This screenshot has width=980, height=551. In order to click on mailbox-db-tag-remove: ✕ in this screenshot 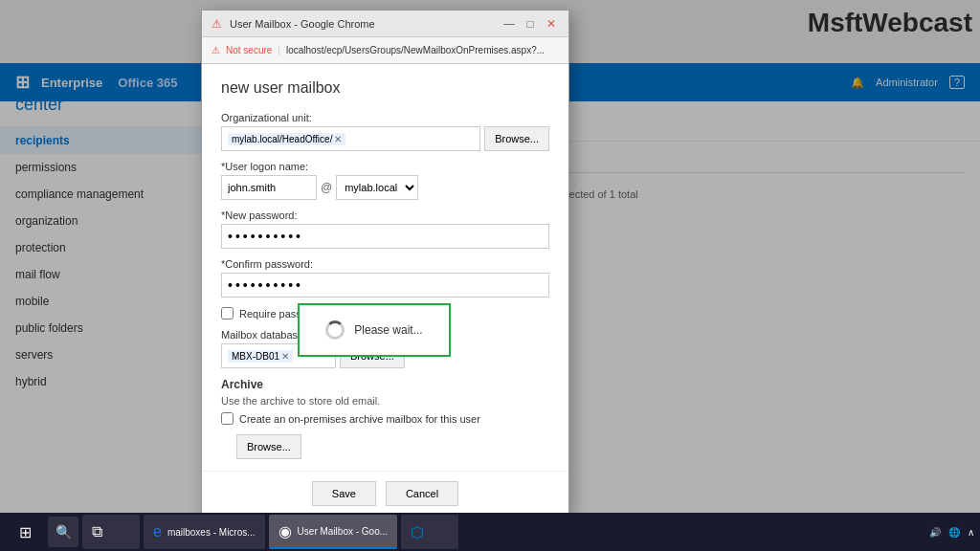, I will do `click(285, 356)`.